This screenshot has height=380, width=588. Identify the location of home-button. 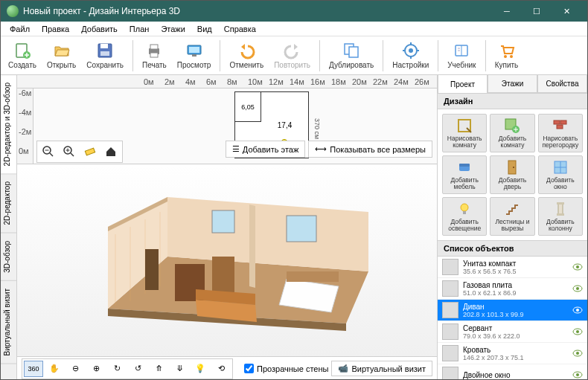
(111, 152).